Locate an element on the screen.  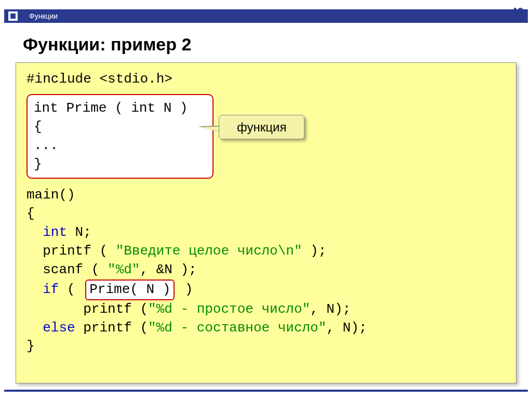
fn-line-4: } is located at coordinates (120, 165).